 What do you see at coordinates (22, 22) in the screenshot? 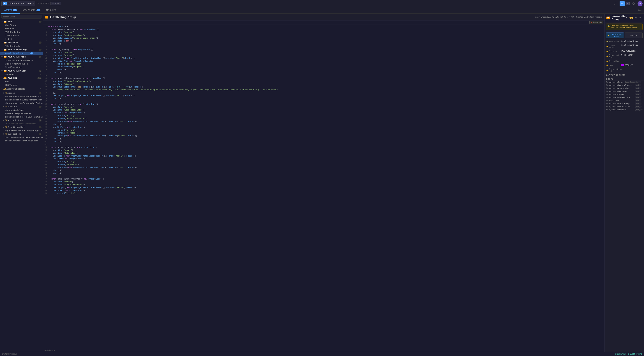
I see `category-aws: ▼ AWS AWS 5` at bounding box center [22, 22].